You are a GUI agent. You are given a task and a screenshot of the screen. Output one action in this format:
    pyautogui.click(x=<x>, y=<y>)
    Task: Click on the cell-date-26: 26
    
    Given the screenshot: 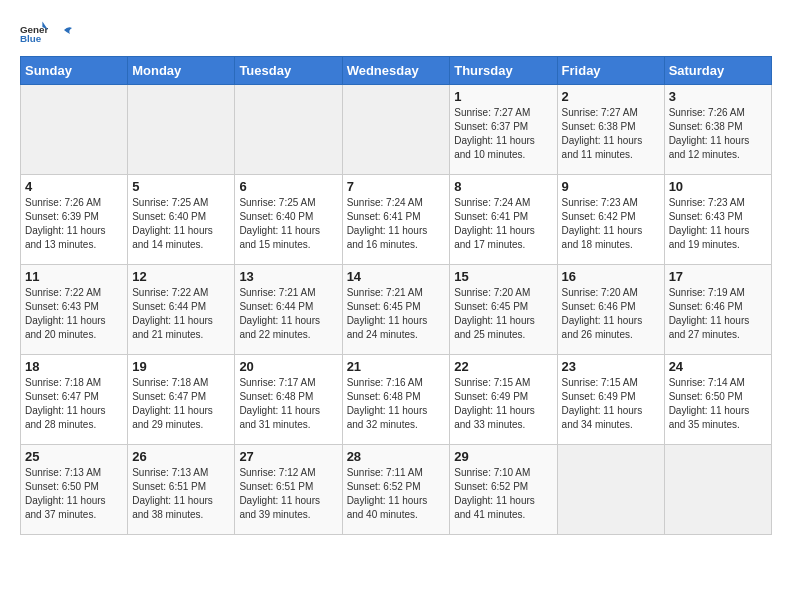 What is the action you would take?
    pyautogui.click(x=181, y=456)
    